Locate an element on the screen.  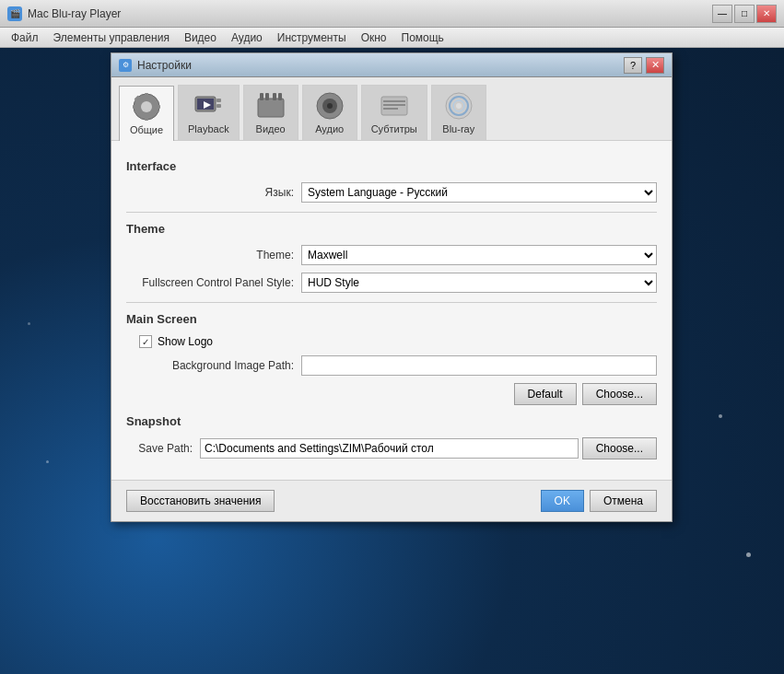
show-logo-label: Show Logo is located at coordinates (185, 342).